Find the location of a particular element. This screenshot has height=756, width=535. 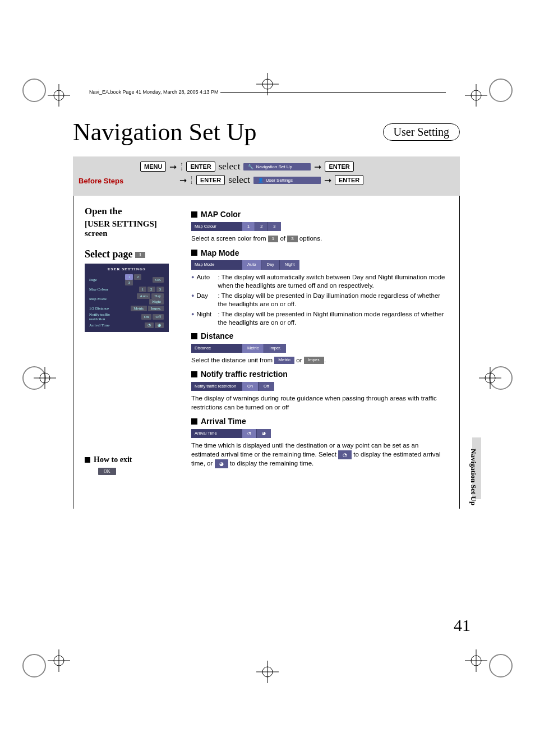

enter-button-3: ENTER is located at coordinates (211, 180).